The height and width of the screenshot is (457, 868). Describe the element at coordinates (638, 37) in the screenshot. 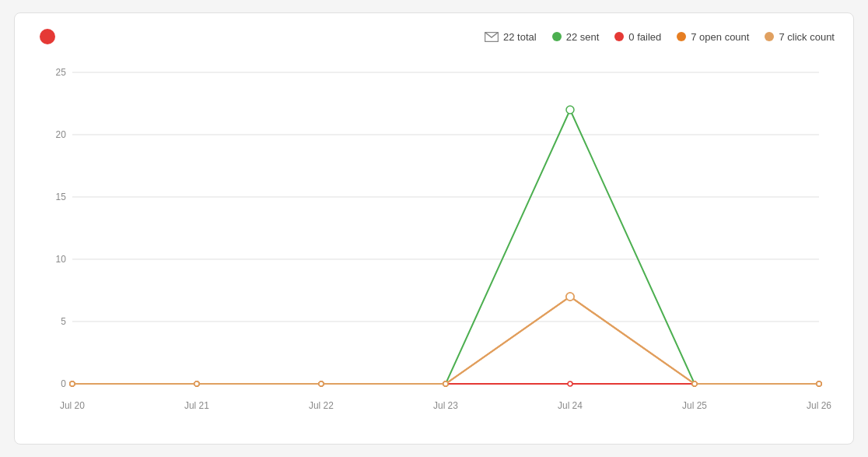

I see `legend-item-failed: 0 failed` at that location.